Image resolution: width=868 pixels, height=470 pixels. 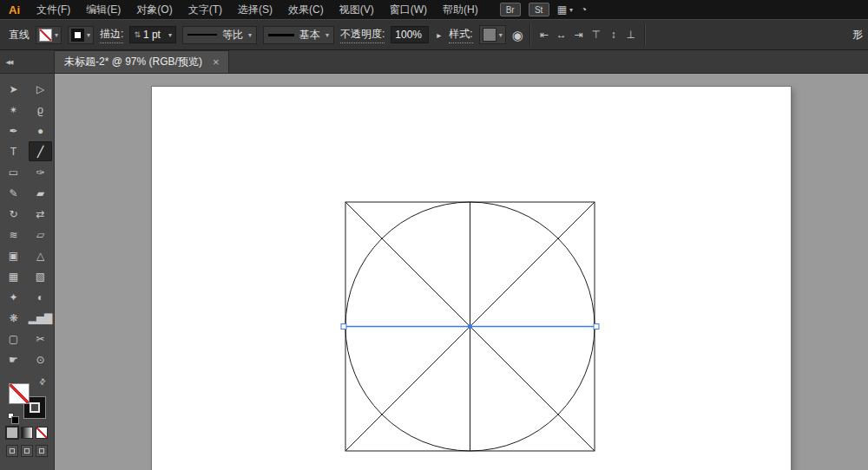 What do you see at coordinates (439, 35) in the screenshot?
I see `expand-arrow-icon: ▸` at bounding box center [439, 35].